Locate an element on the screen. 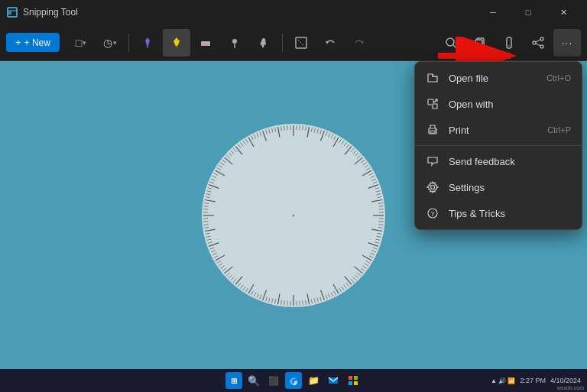 This screenshot has height=392, width=587. print-icon is located at coordinates (433, 130).